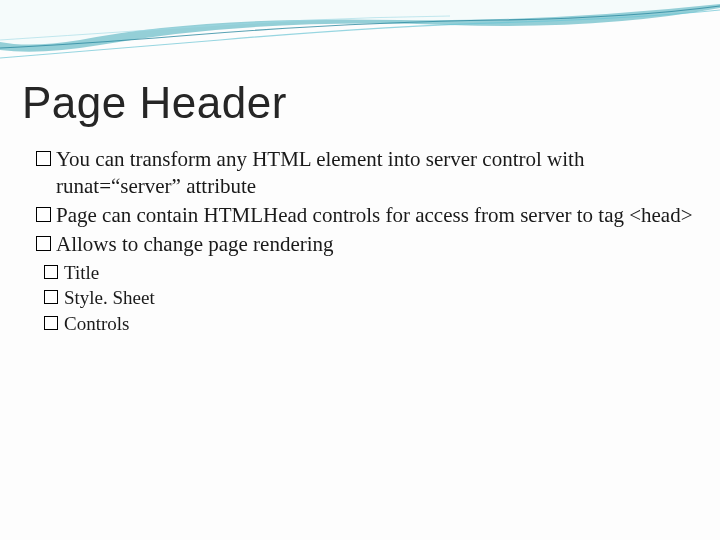  What do you see at coordinates (371, 298) in the screenshot?
I see `sub-bullet-item: Style. Sheet` at bounding box center [371, 298].